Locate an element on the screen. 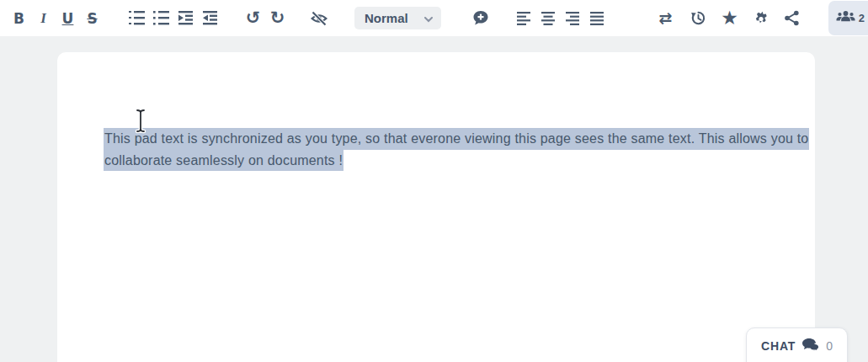 The image size is (868, 362). underline-button: U is located at coordinates (67, 19).